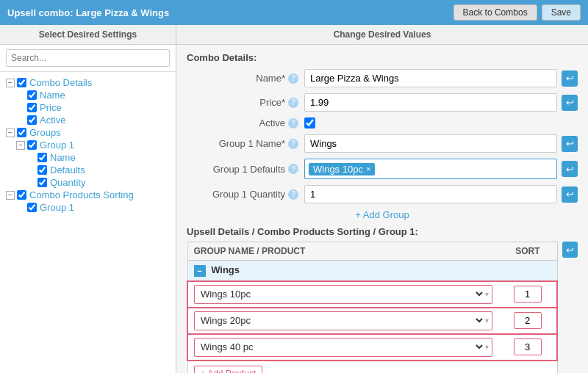 Image resolution: width=588 pixels, height=373 pixels. I want to click on checkbox-name, so click(32, 95).